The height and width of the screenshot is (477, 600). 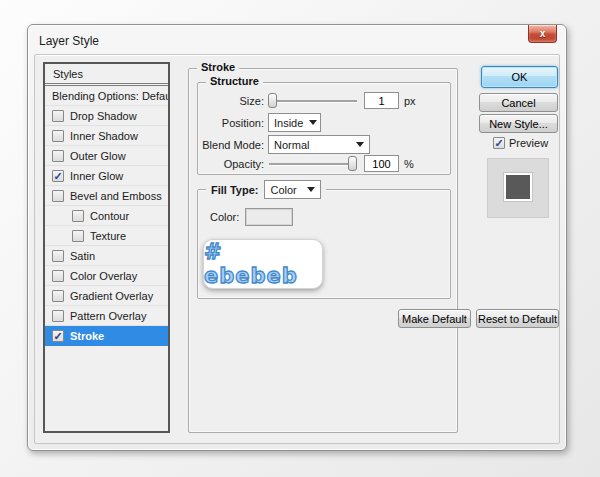 What do you see at coordinates (269, 217) in the screenshot?
I see `stroke-color-swatch` at bounding box center [269, 217].